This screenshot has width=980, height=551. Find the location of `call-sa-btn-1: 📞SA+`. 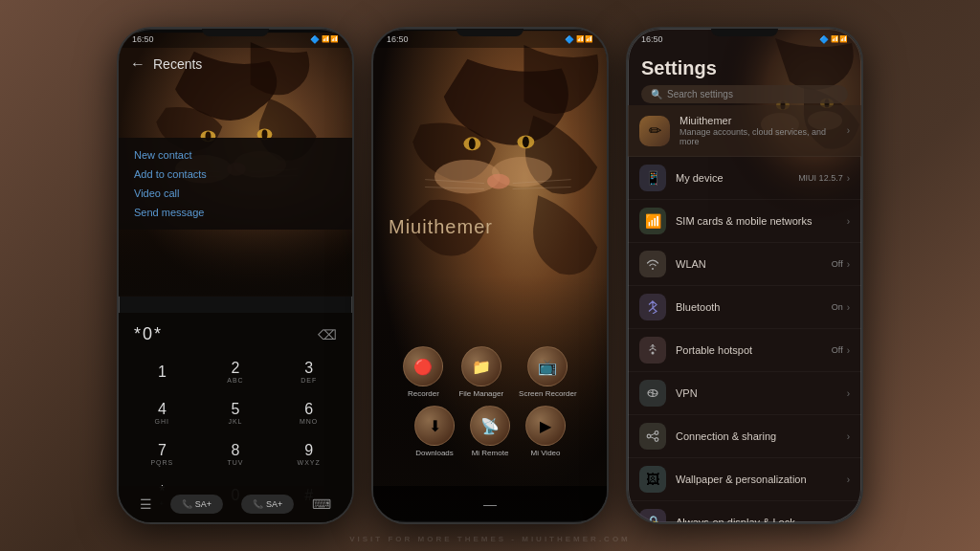

call-sa-btn-1: 📞SA+ is located at coordinates (197, 504).